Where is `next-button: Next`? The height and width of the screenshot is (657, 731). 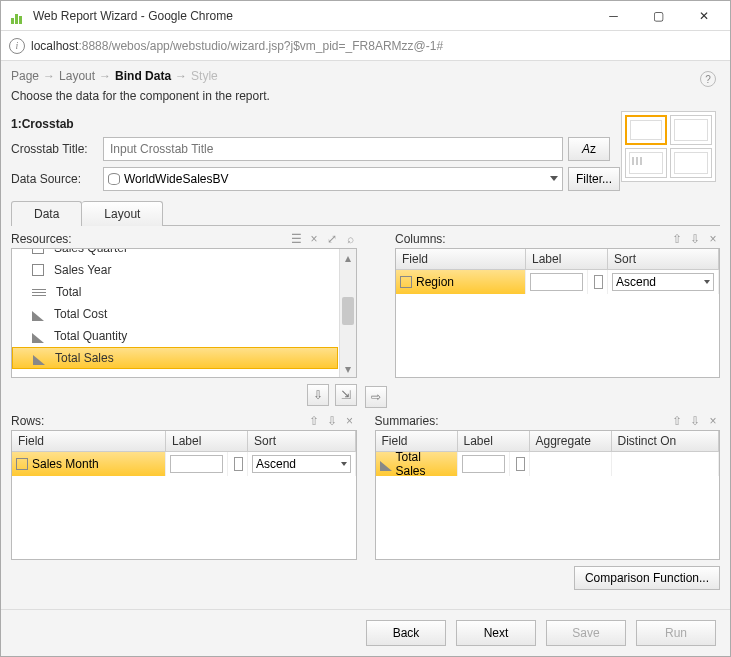
next-button: Next is located at coordinates (496, 633).